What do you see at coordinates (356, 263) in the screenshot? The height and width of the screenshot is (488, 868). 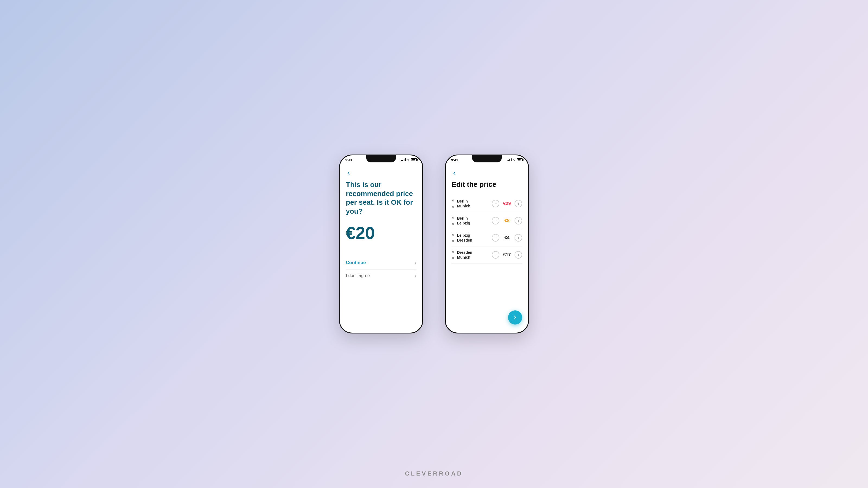 I see `continue-label: Continue` at bounding box center [356, 263].